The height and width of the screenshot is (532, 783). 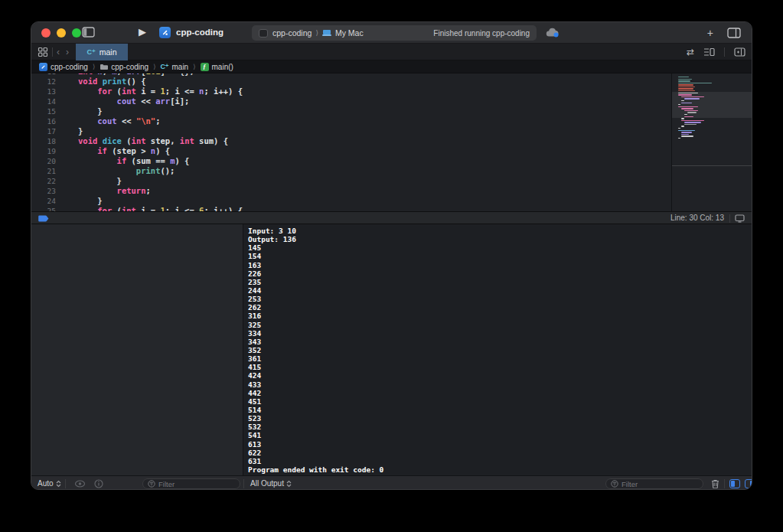 What do you see at coordinates (349, 33) in the screenshot?
I see `scheme-destination-label: My Mac` at bounding box center [349, 33].